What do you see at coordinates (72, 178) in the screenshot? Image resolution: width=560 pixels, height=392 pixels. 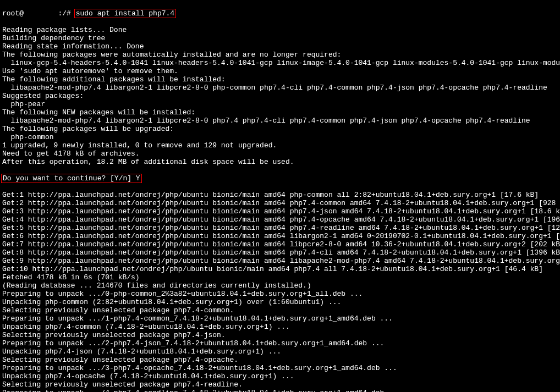 I see `confirm-highlight: Do you want to continue? [Y/n] Y` at bounding box center [72, 178].